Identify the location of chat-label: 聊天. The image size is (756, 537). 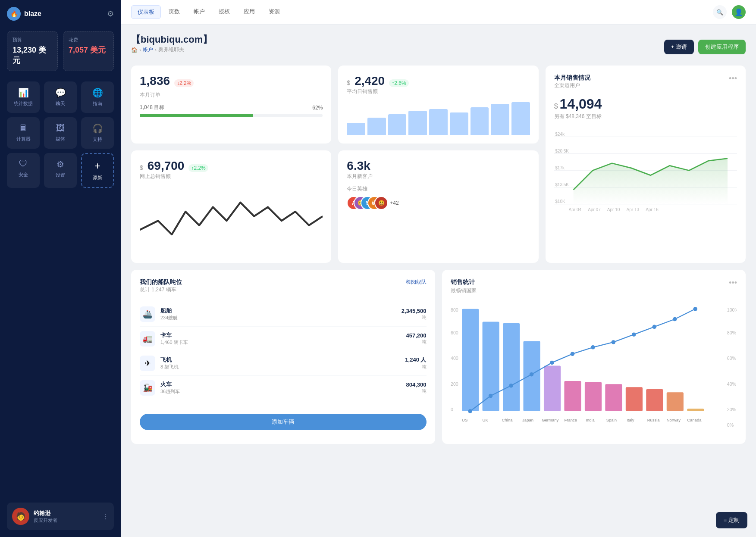
(60, 103).